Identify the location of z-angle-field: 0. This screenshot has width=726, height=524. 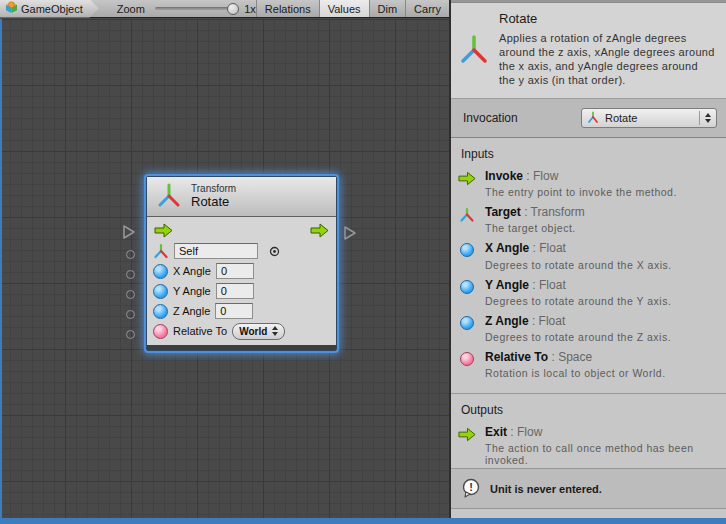
(234, 311).